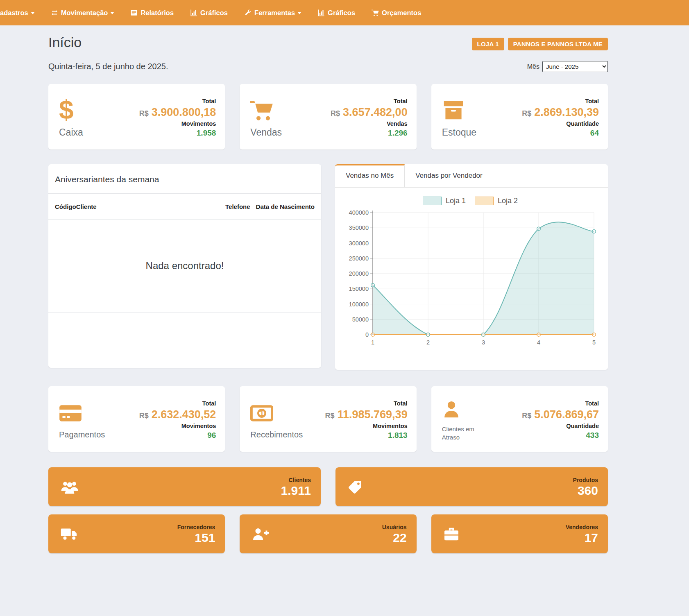 Image resolution: width=689 pixels, height=616 pixels. Describe the element at coordinates (214, 13) in the screenshot. I see `nav-item-label: Gráficos` at that location.